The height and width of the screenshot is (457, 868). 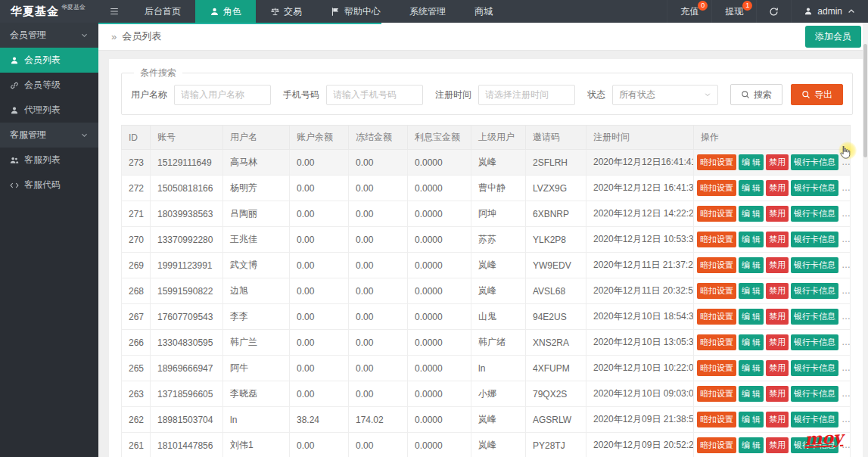 What do you see at coordinates (428, 11) in the screenshot?
I see `top-nav-system-management: 系统管理` at bounding box center [428, 11].